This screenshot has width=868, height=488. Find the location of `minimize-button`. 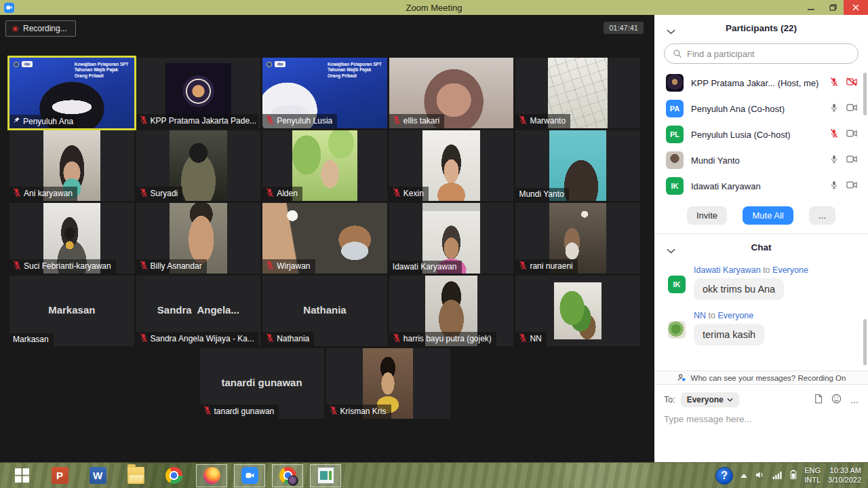

minimize-button is located at coordinates (811, 7).